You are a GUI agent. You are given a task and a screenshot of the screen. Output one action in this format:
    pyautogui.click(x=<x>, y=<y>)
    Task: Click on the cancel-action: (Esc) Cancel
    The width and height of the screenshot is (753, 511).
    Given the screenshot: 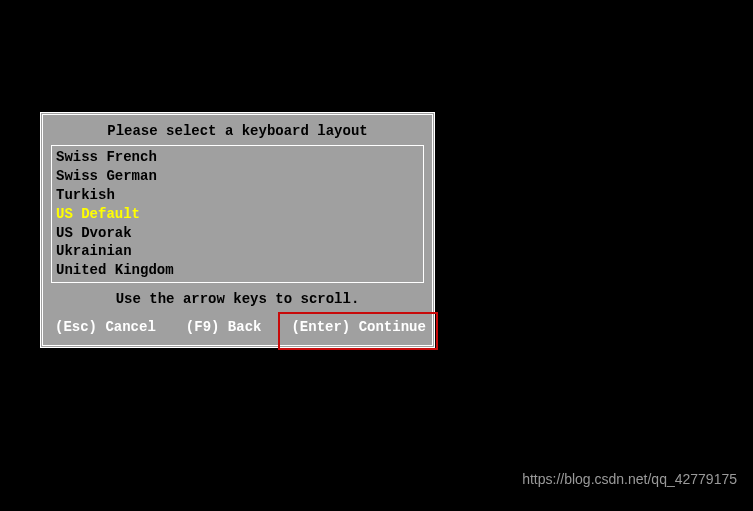 What is the action you would take?
    pyautogui.click(x=106, y=327)
    